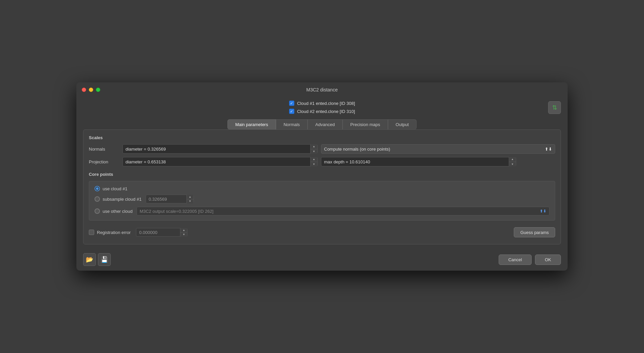 This screenshot has width=644, height=353. I want to click on footer-left: 📂 💾, so click(97, 260).